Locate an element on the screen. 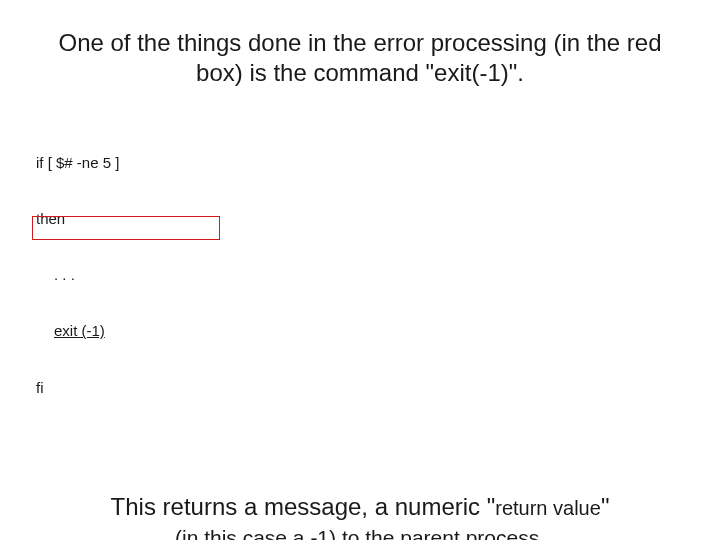 This screenshot has width=720, height=540. explanation-line1-c: " is located at coordinates (606, 506).